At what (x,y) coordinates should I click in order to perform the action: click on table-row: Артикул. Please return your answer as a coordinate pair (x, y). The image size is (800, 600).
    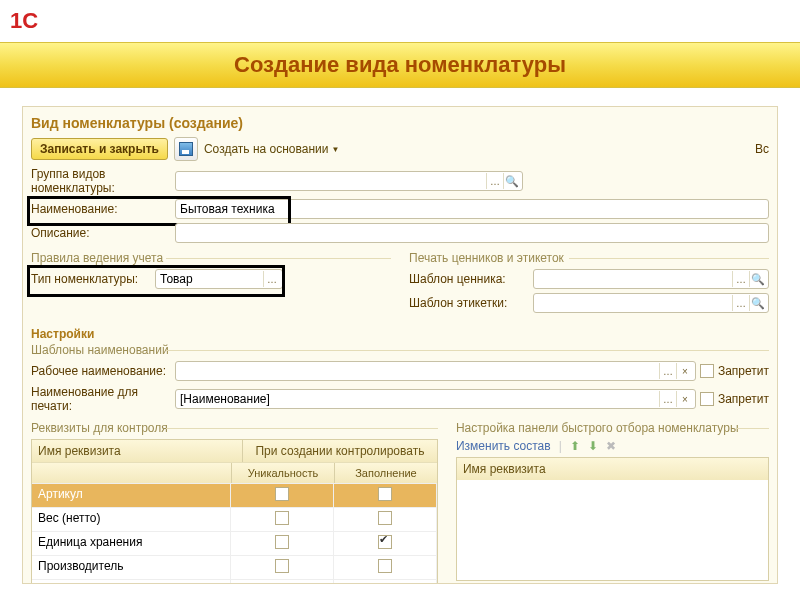
    Looking at the image, I should click on (234, 495).